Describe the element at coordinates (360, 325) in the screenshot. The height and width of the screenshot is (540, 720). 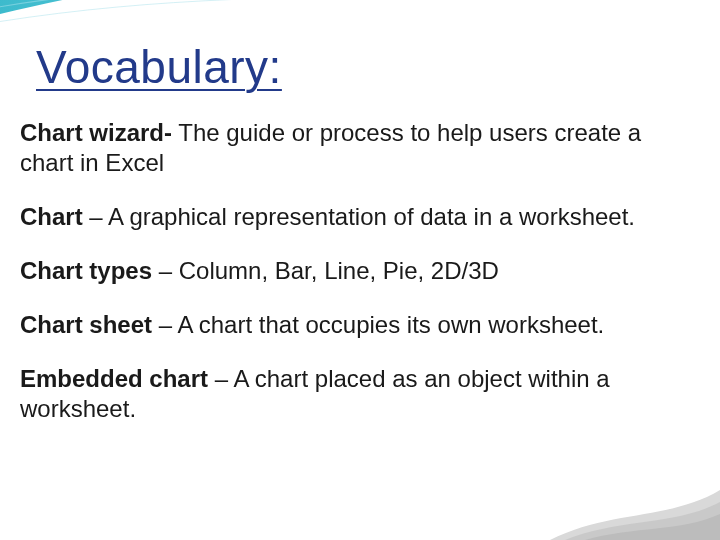
I see `definition-item: Chart sheet – A chart that occupies its …` at that location.